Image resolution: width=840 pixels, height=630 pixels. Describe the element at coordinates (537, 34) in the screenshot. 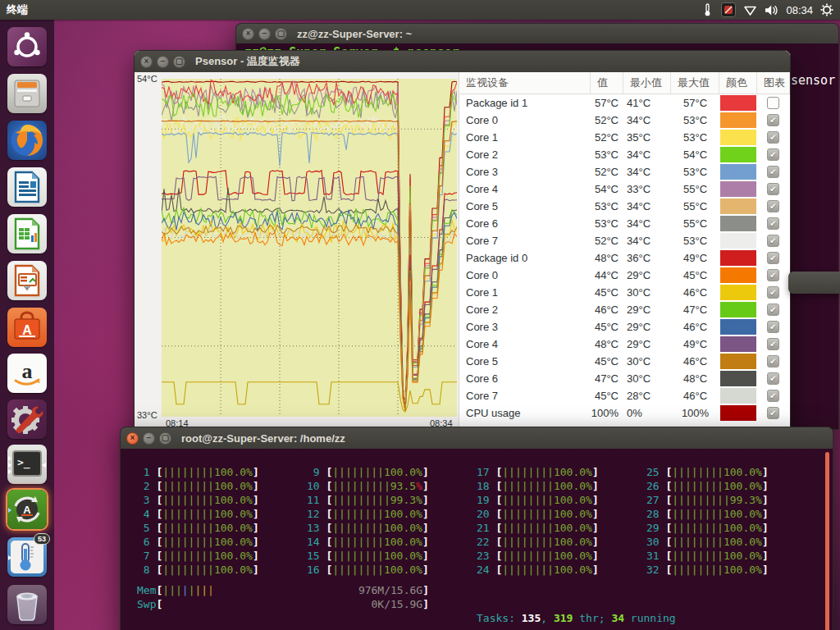

I see `terminal-bg-titlebar: × − ▢ zz@zz-Super-Server: ~` at that location.